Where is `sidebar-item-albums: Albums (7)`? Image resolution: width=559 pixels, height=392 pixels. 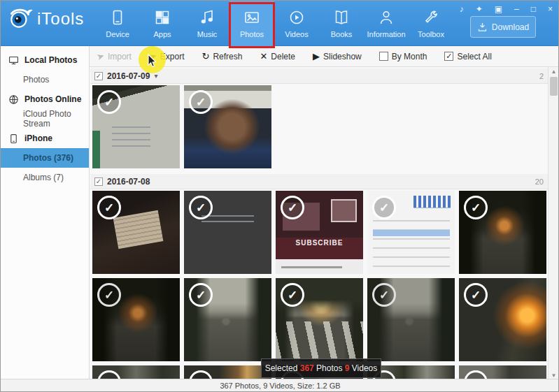
sidebar-item-albums: Albums (7) is located at coordinates (45, 177).